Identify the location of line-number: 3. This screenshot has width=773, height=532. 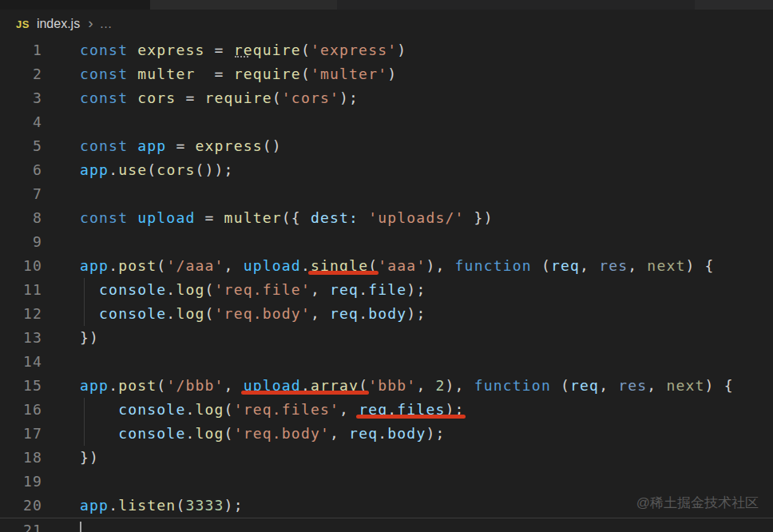
(21, 98).